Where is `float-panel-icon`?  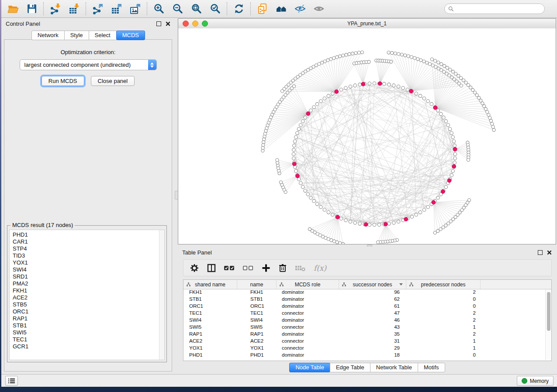 float-panel-icon is located at coordinates (159, 24).